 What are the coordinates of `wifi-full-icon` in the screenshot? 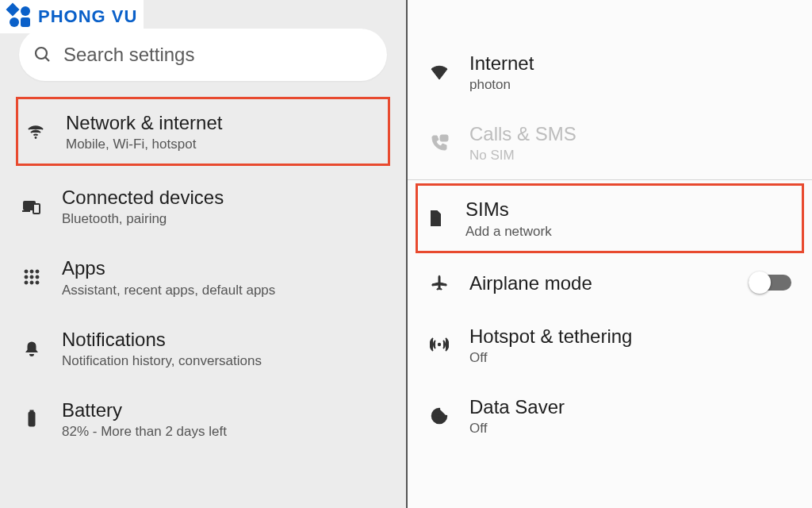 It's located at (439, 72).